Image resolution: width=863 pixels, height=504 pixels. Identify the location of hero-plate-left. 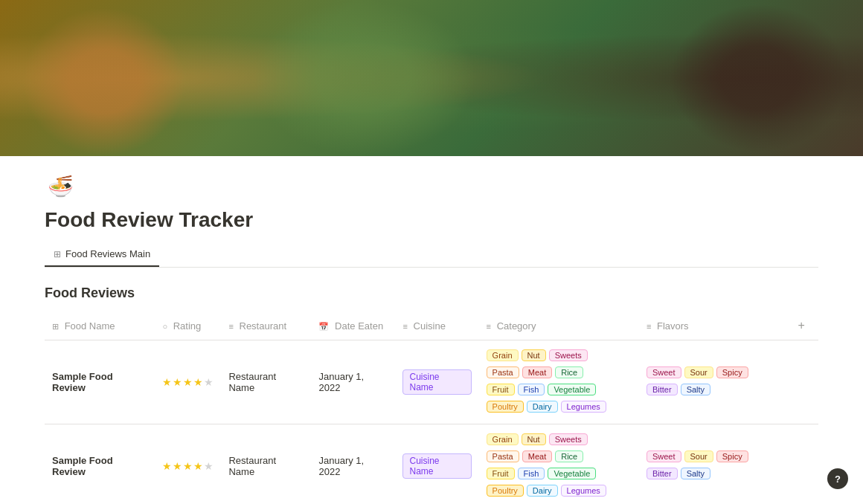
(104, 82).